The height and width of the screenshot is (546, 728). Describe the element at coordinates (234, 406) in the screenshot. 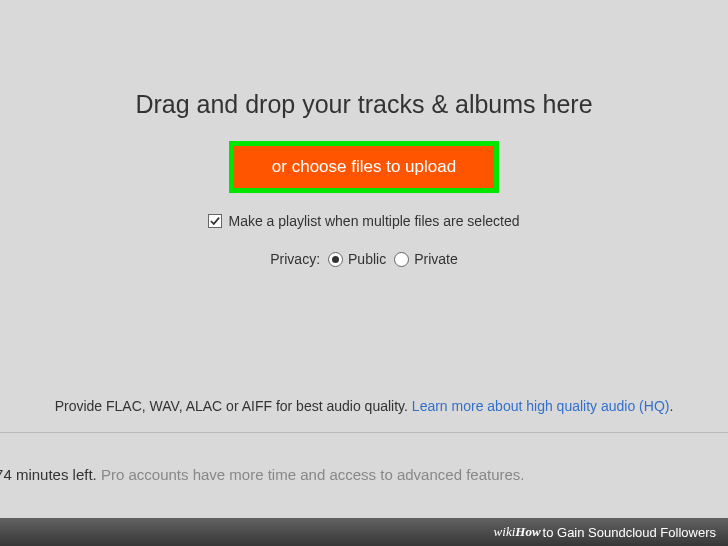

I see `quality-text: Provide FLAC, WAV, ALAC or AIFF for best…` at that location.